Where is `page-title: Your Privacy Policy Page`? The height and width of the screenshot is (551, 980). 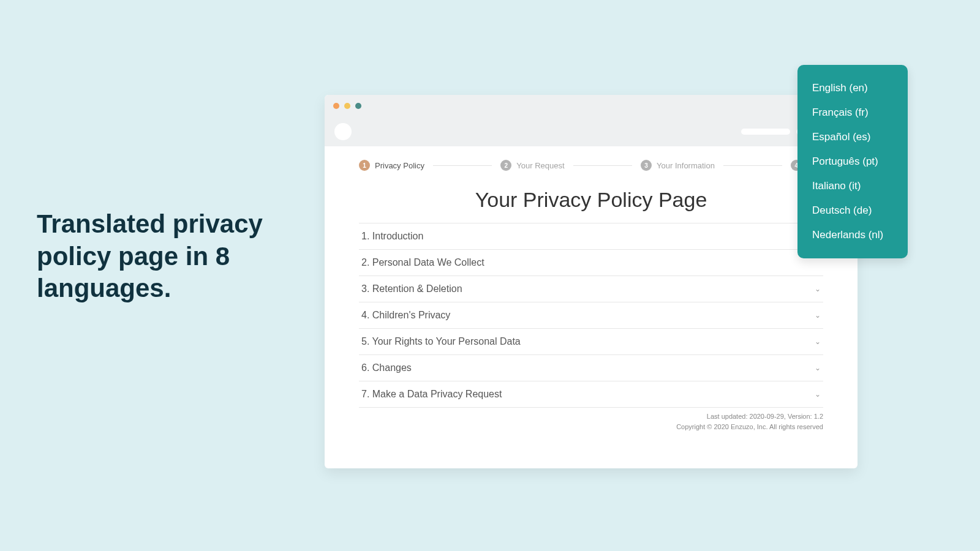
page-title: Your Privacy Policy Page is located at coordinates (591, 200).